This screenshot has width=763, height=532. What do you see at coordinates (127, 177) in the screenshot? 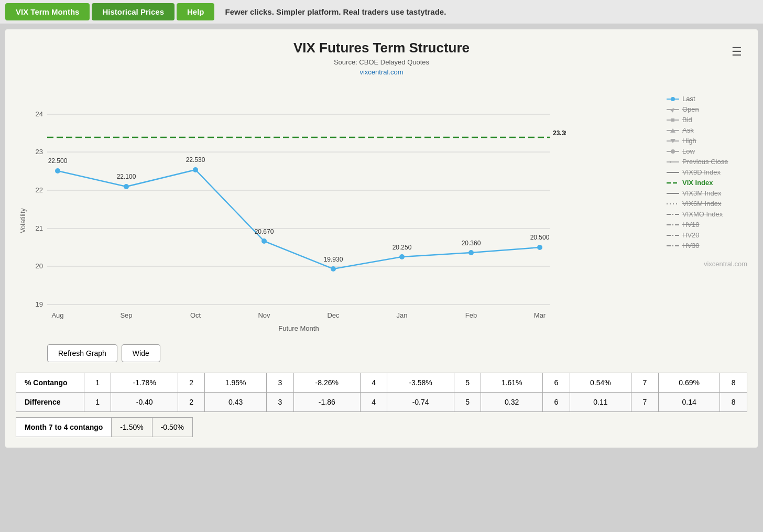
I see `label-sep: 22.100` at bounding box center [127, 177].